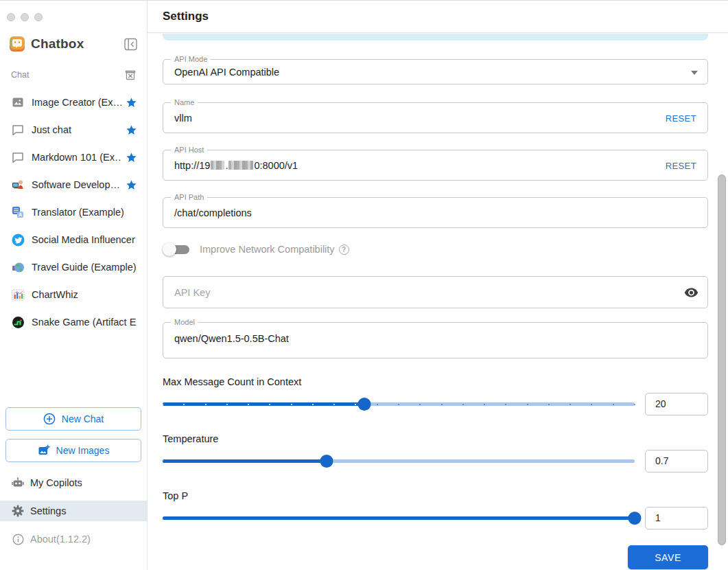 This screenshot has width=728, height=570. What do you see at coordinates (84, 322) in the screenshot?
I see `chat-item-label: Snake Game (Artifact E…` at bounding box center [84, 322].